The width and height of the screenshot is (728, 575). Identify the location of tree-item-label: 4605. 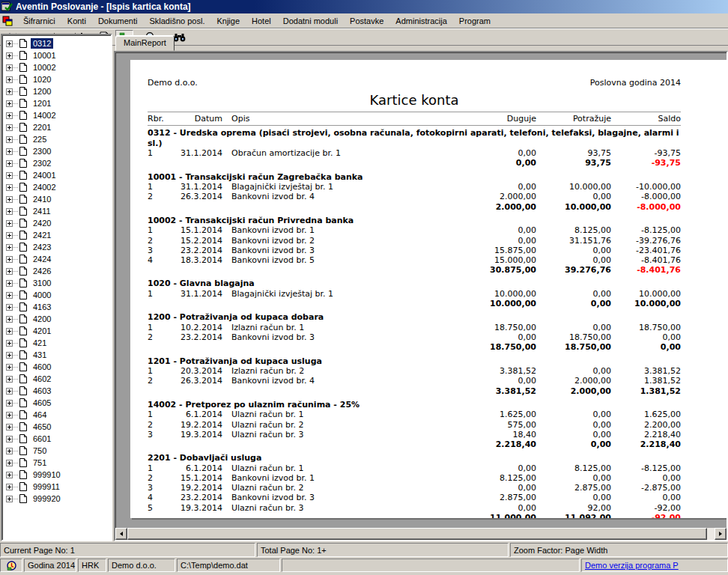
(42, 403).